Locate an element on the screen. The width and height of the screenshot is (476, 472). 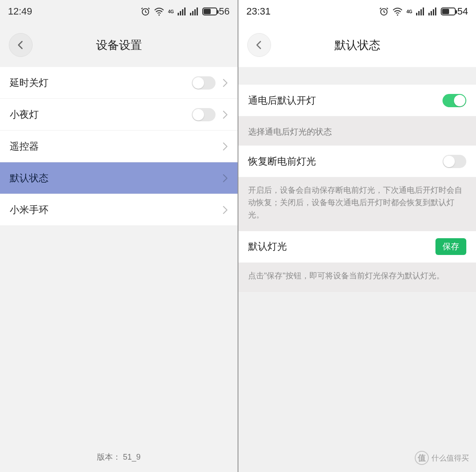
spacer is located at coordinates (357, 76).